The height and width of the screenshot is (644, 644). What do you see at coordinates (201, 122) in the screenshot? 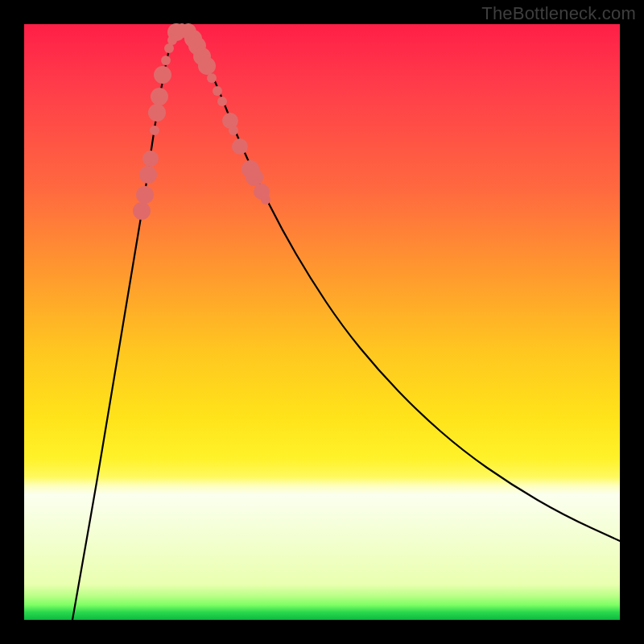
I see `highlight-dots-group` at bounding box center [201, 122].